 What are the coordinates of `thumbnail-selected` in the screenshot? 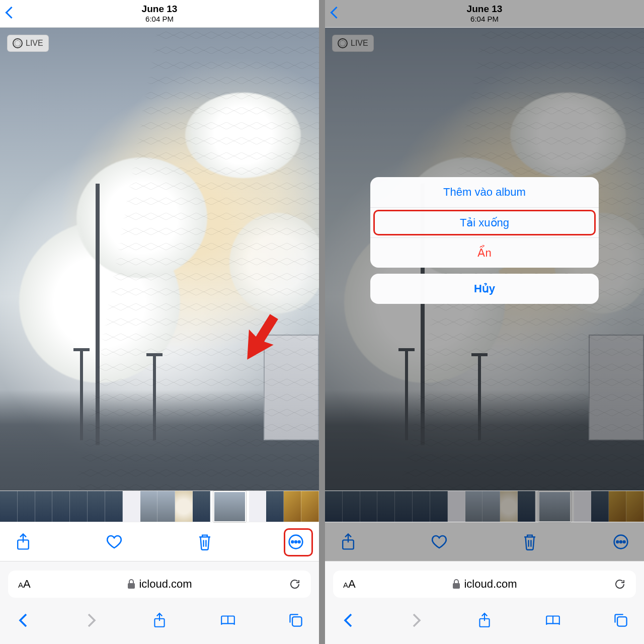 It's located at (229, 507).